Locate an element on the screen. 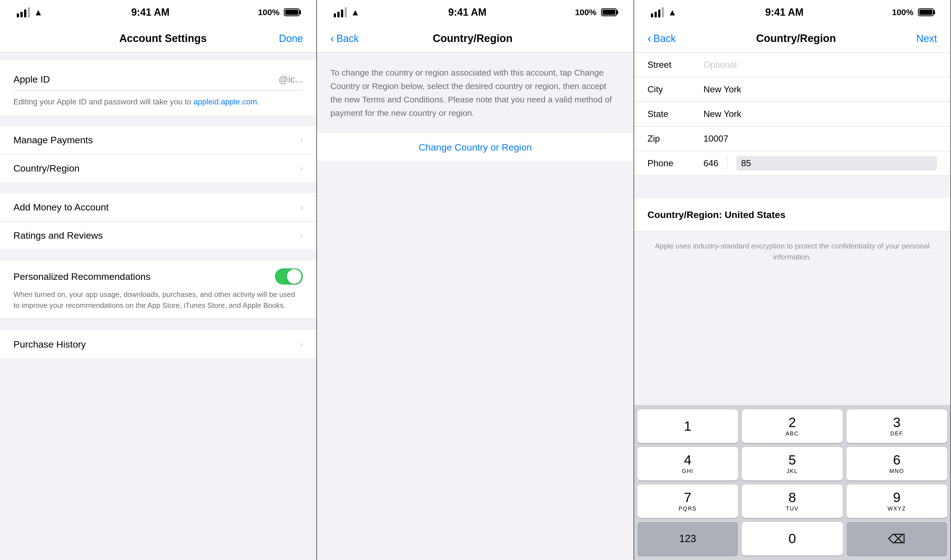 The width and height of the screenshot is (951, 560). description-text: To change the country or region associat… is located at coordinates (471, 93).